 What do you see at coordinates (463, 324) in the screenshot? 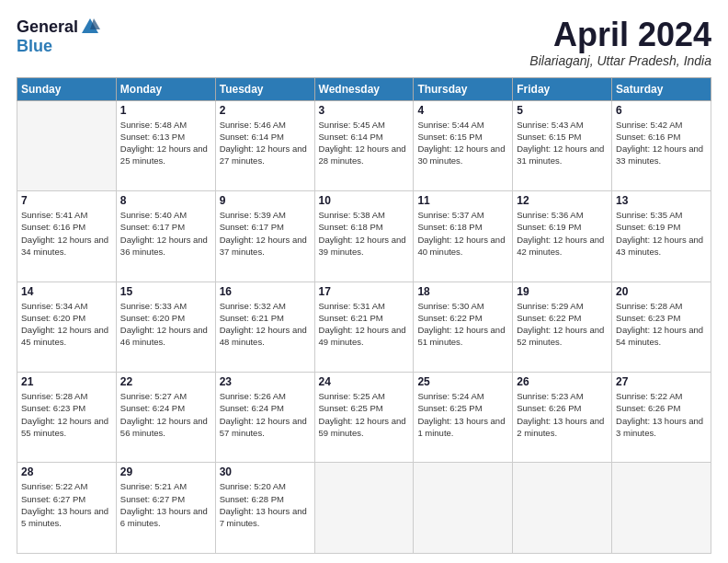
I see `day-info: Sunrise: 5:30 AMSunset: 6:22 PMDaylight:…` at bounding box center [463, 324].